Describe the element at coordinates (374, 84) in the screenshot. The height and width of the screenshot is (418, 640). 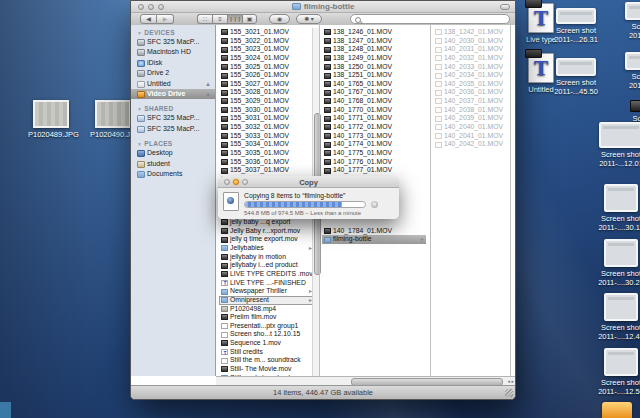
I see `file-row: 140_1765_01.MOV` at that location.